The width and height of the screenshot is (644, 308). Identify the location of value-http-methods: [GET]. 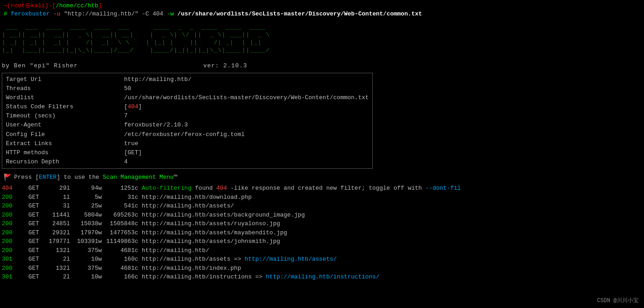
(133, 153).